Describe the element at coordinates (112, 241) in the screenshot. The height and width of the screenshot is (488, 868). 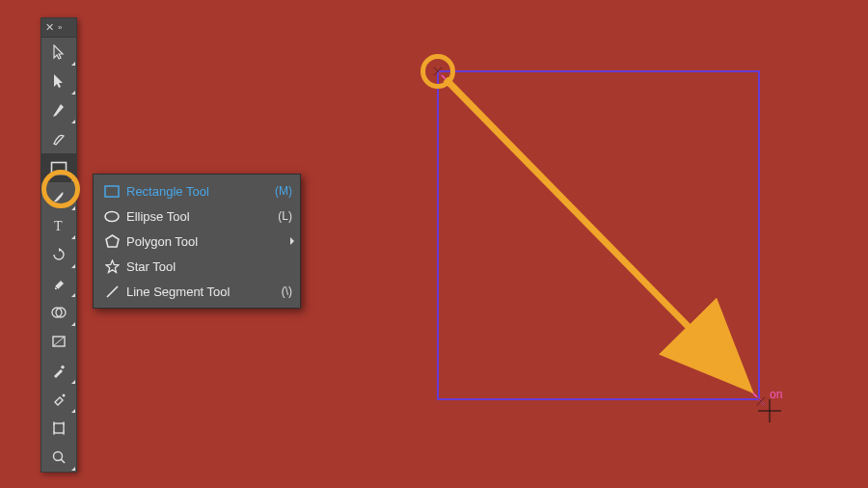
I see `polygon-icon` at that location.